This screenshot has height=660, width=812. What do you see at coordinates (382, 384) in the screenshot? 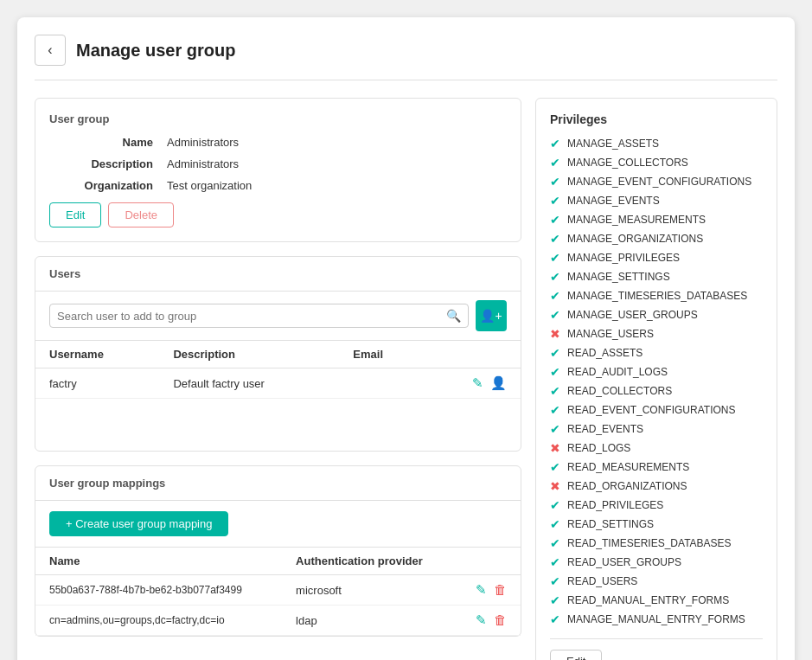
I see `user-email` at bounding box center [382, 384].